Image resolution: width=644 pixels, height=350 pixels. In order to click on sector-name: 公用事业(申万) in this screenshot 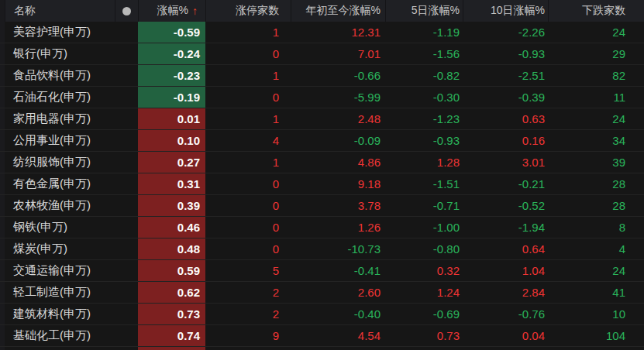, I will do `click(60, 141)`.